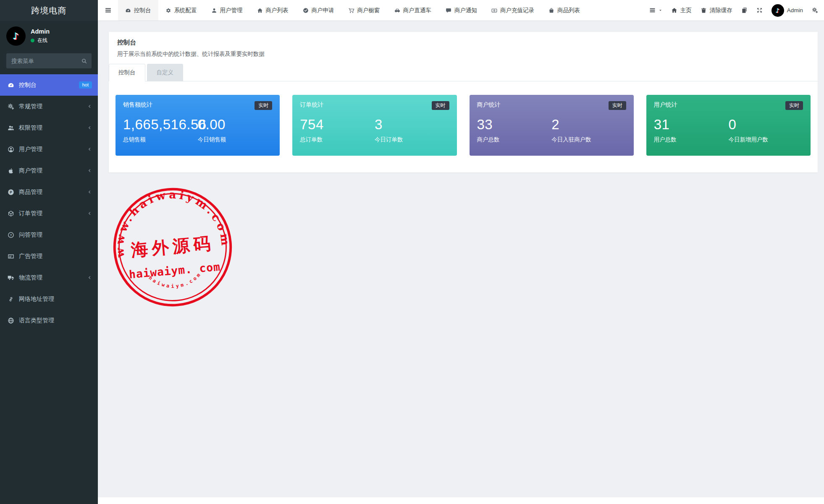 This screenshot has height=504, width=824. I want to click on user-circle-icon, so click(11, 149).